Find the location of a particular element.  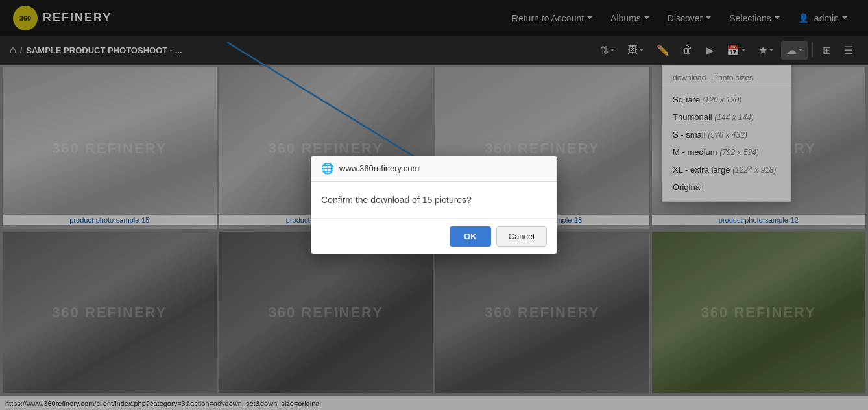

modal-message: Confirm the download of 15 pictures? is located at coordinates (396, 200).